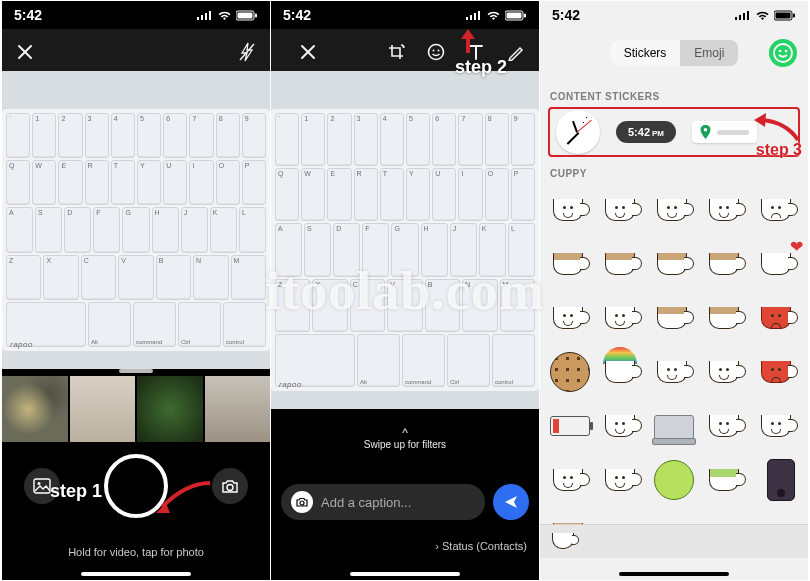 The image size is (810, 581). Describe the element at coordinates (570, 426) in the screenshot. I see `battery-low-sticker` at that location.